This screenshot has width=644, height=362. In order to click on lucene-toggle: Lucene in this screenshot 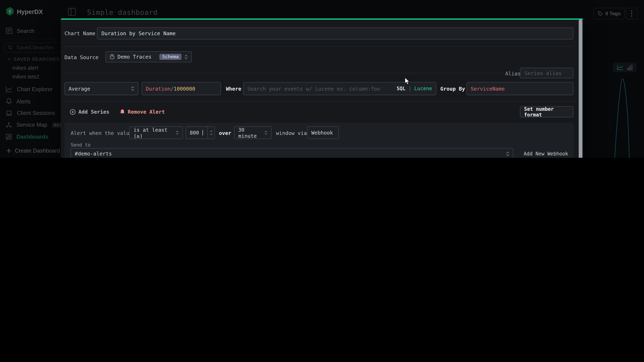, I will do `click(423, 89)`.